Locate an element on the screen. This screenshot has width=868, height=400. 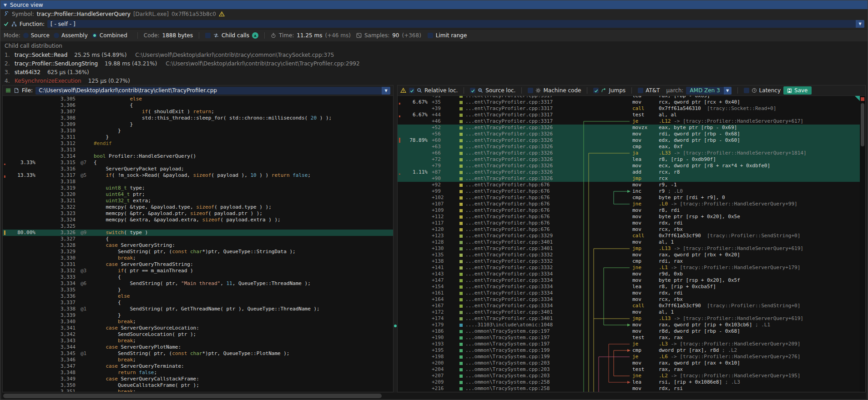
source-line: 3,324 memcpy( &extra, &payload.extra, si… is located at coordinates (198, 220).